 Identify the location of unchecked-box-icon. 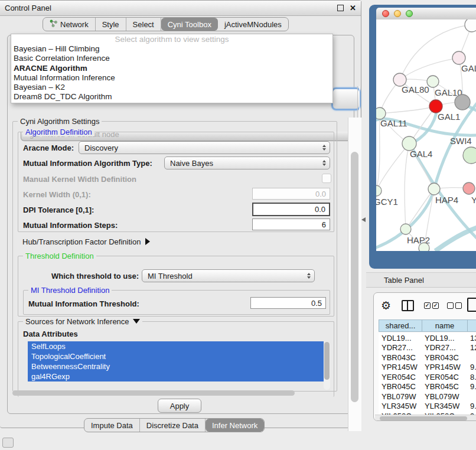
(458, 306).